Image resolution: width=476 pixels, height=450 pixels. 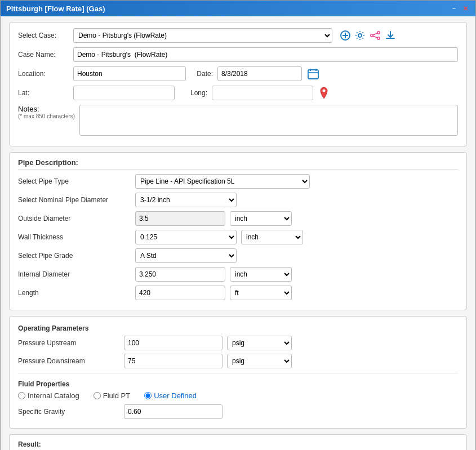 I want to click on location-date-row: Location: Date:, so click(x=238, y=74).